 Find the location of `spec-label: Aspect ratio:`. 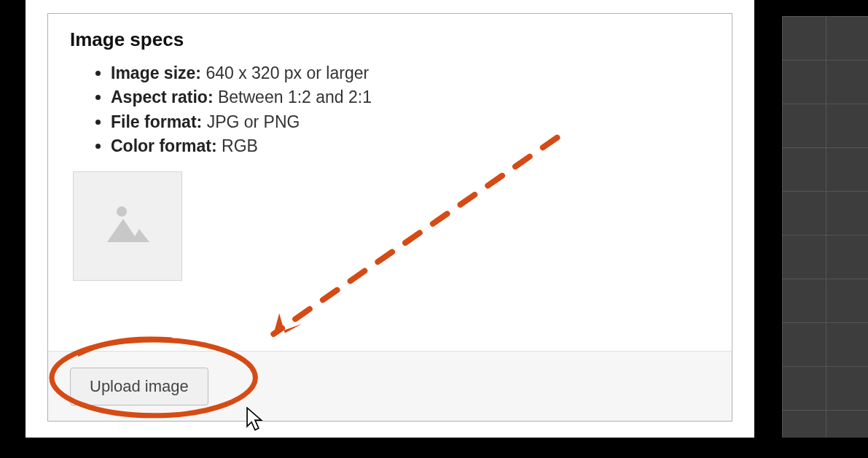

spec-label: Aspect ratio: is located at coordinates (162, 97).